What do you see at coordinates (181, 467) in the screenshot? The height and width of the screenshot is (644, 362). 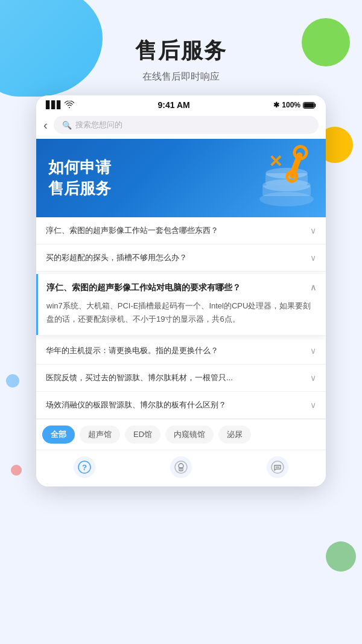 I see `security-icon-circle` at bounding box center [181, 467].